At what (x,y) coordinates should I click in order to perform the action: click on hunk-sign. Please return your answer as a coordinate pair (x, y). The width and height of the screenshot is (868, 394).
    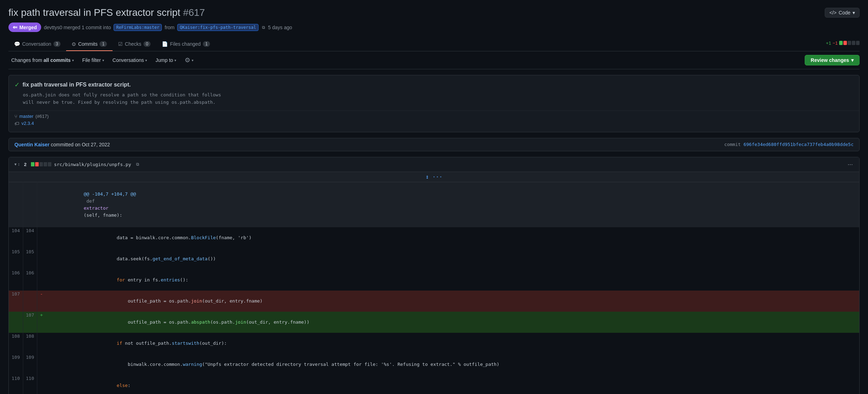
    Looking at the image, I should click on (42, 205).